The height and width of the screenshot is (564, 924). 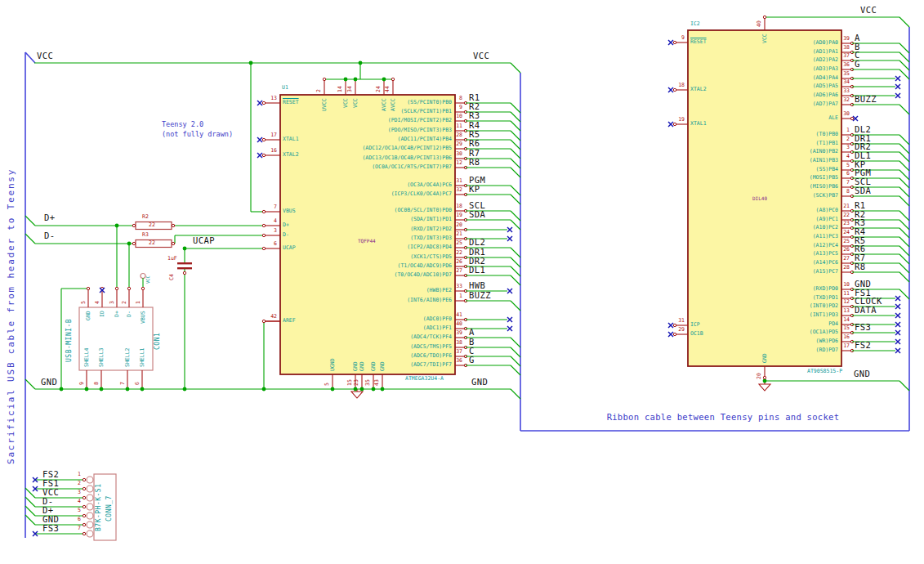 I want to click on ic2-pin-number: 5, so click(x=841, y=165).